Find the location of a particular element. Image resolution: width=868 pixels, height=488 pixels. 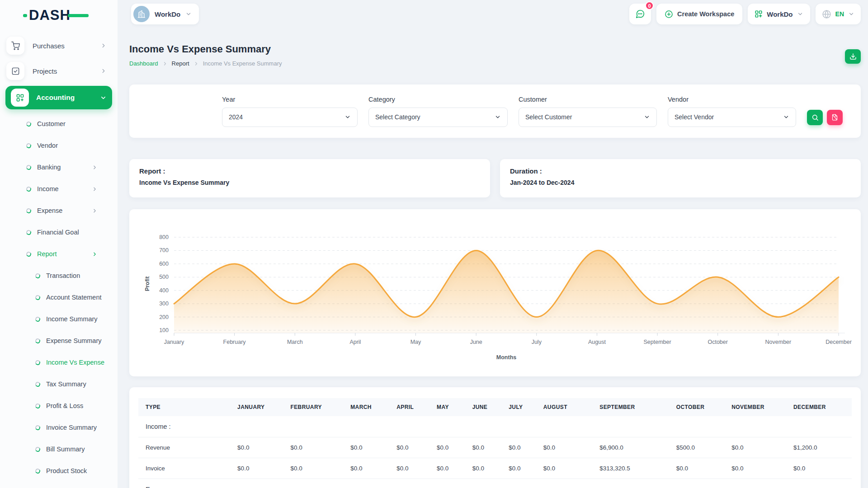

breadcrumb-report: Report is located at coordinates (181, 63).